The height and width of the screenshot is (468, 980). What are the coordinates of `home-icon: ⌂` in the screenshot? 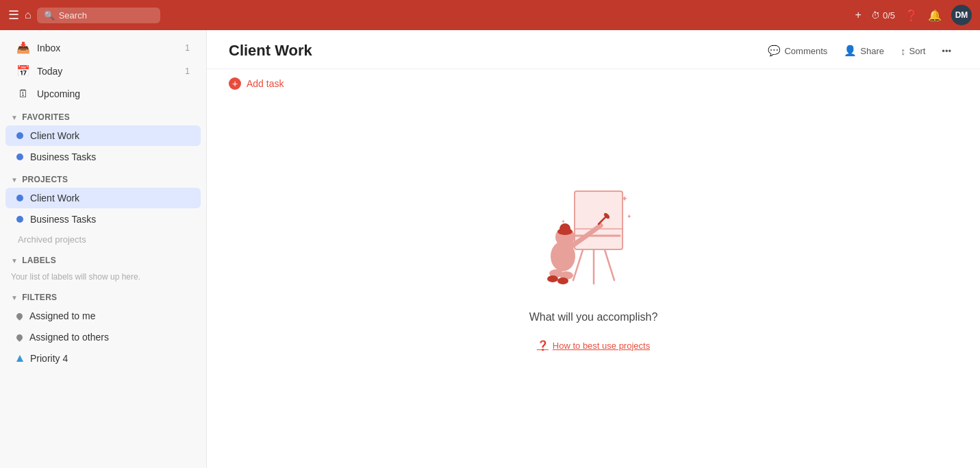 It's located at (28, 15).